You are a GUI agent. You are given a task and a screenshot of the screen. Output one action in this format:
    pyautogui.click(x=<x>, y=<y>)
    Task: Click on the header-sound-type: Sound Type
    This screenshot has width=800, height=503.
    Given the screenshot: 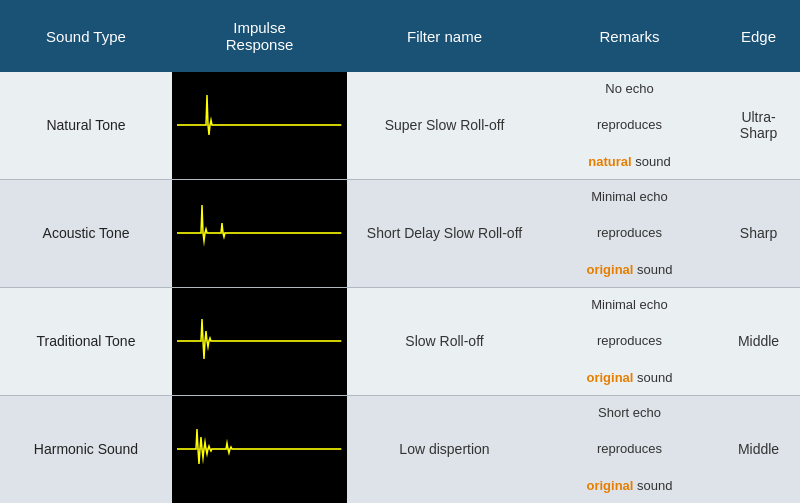 What is the action you would take?
    pyautogui.click(x=86, y=36)
    